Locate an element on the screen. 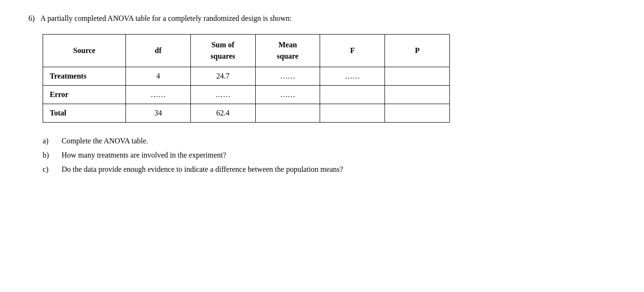 This screenshot has height=292, width=644. row-total-f is located at coordinates (352, 114).